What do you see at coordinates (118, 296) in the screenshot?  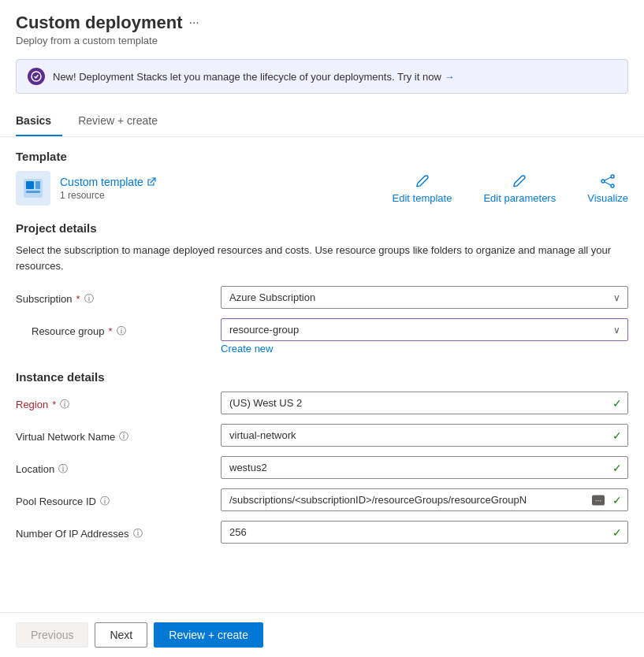 I see `subscription-label: Subscription * ⓘ` at bounding box center [118, 296].